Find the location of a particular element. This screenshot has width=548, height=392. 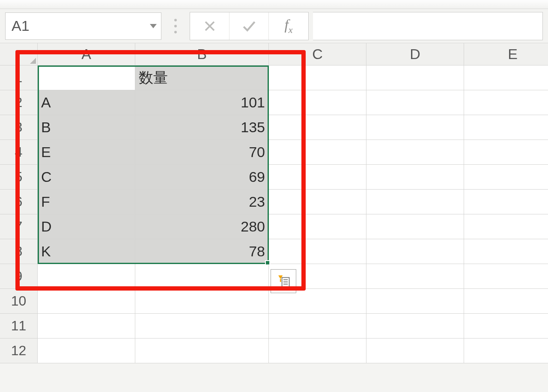

chevron-down-icon is located at coordinates (153, 26).